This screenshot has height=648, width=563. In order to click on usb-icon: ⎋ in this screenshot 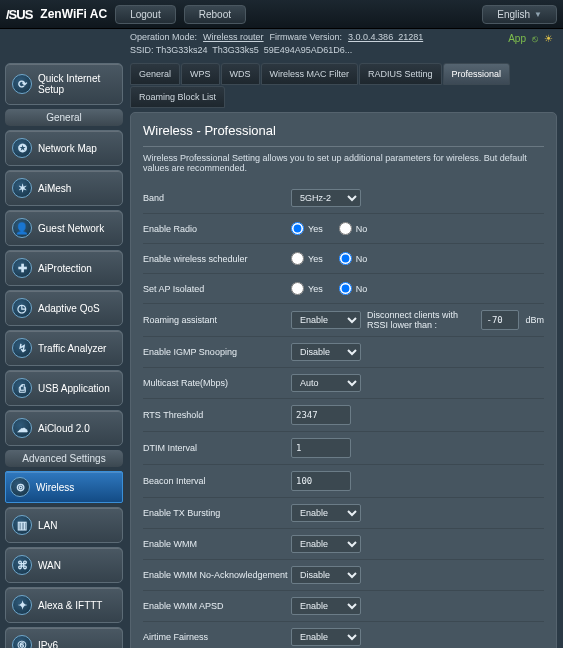, I will do `click(535, 38)`.